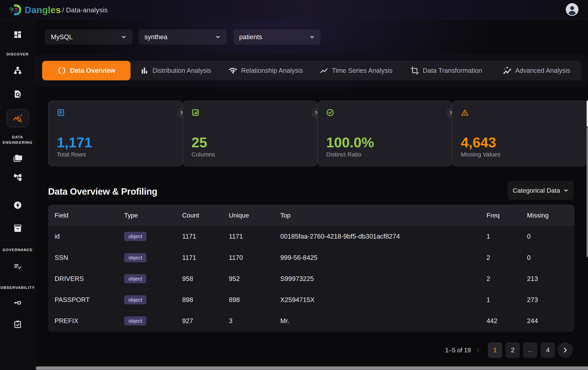  I want to click on cell-field: DRIVERS, so click(69, 279).